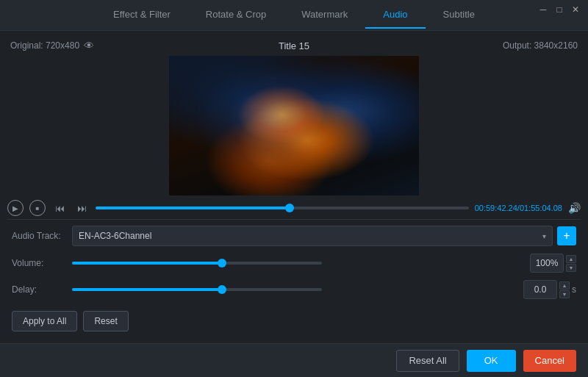  I want to click on footer: Reset All OK Cancel, so click(294, 360).